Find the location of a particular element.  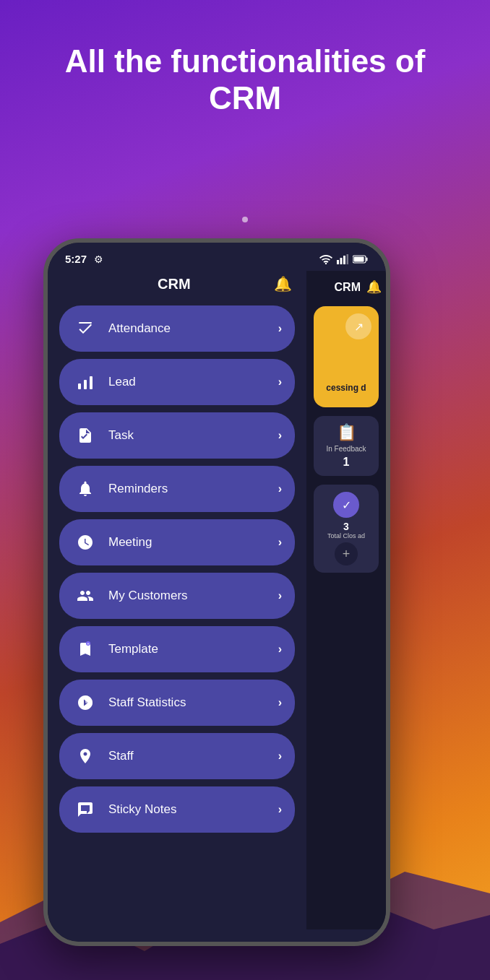

check-icon: ✓ is located at coordinates (346, 505).